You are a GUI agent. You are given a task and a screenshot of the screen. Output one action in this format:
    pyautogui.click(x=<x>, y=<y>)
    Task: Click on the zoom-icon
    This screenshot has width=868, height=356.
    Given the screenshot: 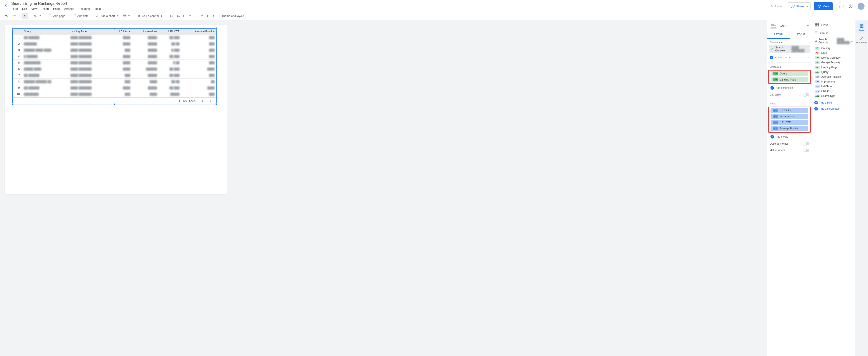 What is the action you would take?
    pyautogui.click(x=36, y=16)
    